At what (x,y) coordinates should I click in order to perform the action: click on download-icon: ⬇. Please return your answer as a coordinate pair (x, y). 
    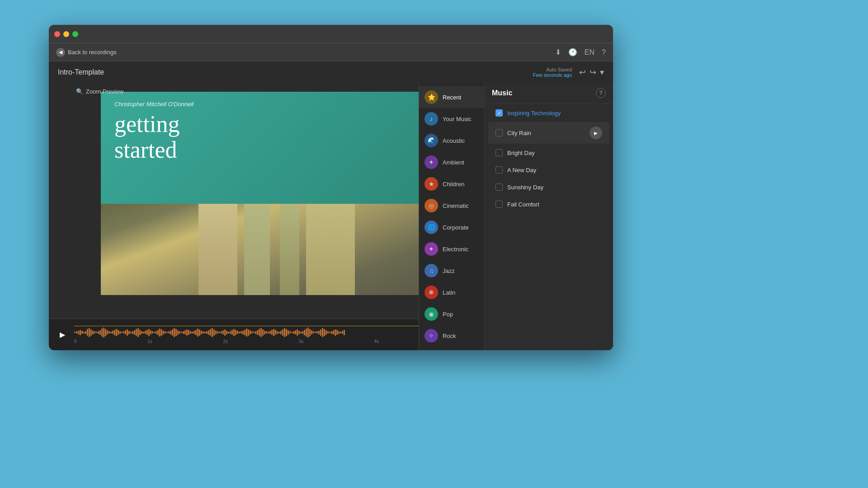
    Looking at the image, I should click on (558, 52).